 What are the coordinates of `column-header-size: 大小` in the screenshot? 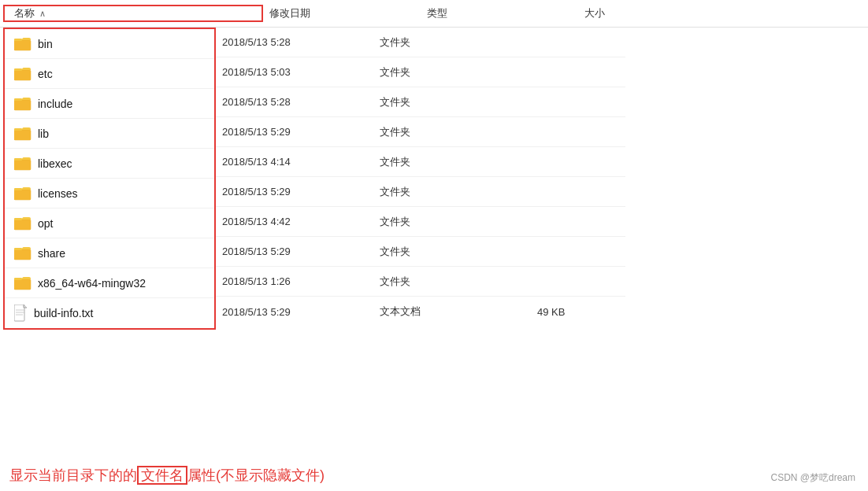 It's located at (625, 13).